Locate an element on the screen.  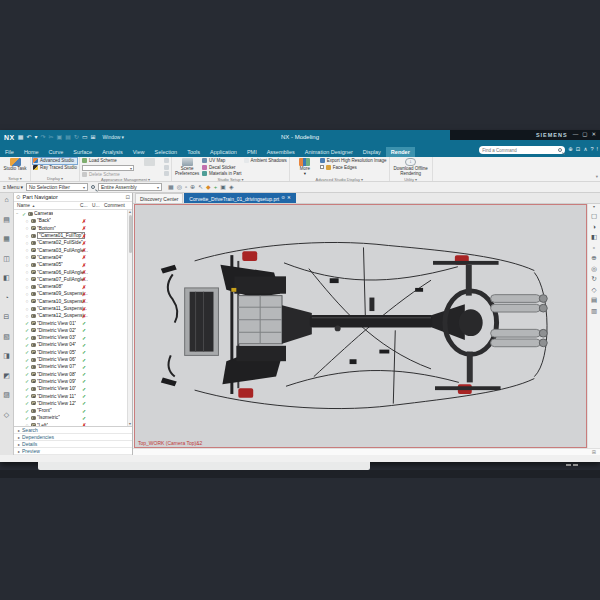
ribbon-tab: Animation Designer is located at coordinates (329, 152).